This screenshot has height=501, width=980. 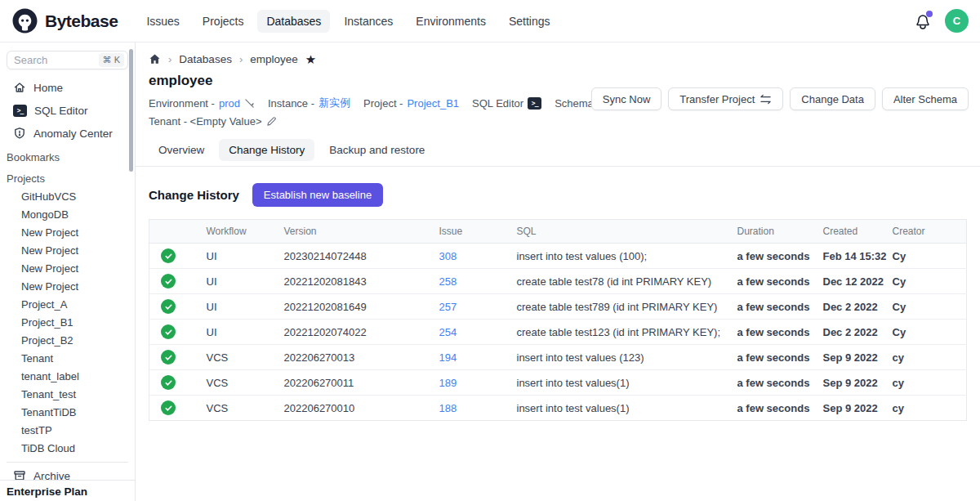 I want to click on transfer-project-label: Transfer Project, so click(x=717, y=100).